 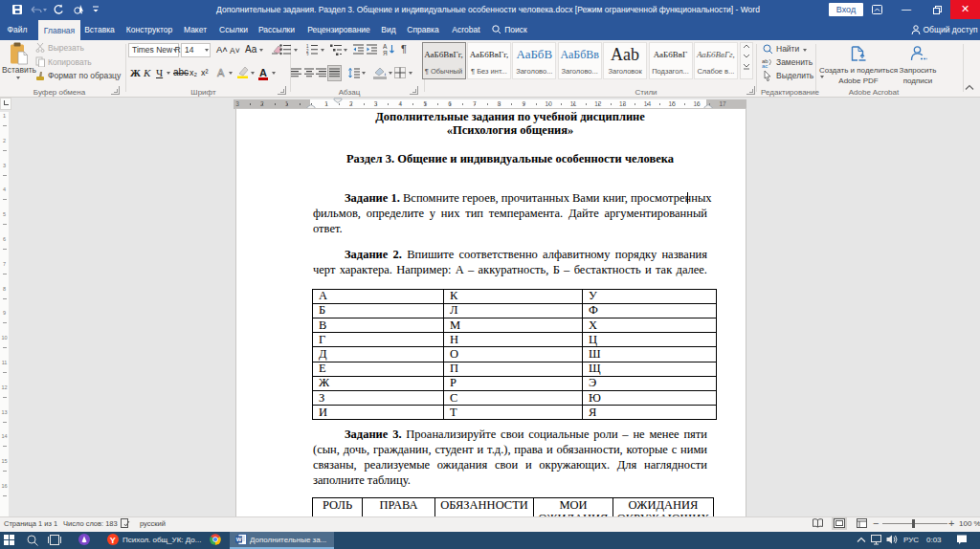 I want to click on svg-text: 3, so click(x=308, y=55).